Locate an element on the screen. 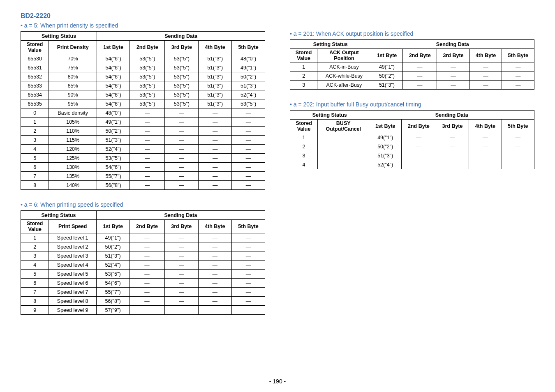 Image resolution: width=555 pixels, height=392 pixels. table-cell: 0 is located at coordinates (35, 113).